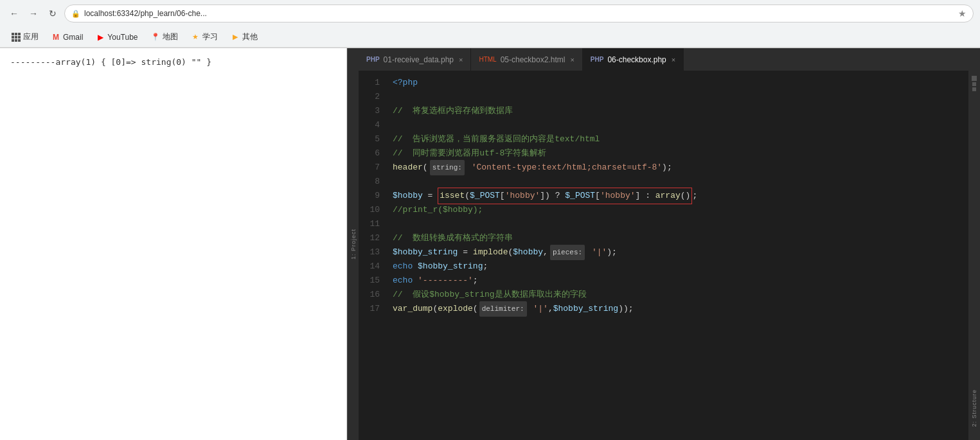 The height and width of the screenshot is (440, 980). What do you see at coordinates (435, 309) in the screenshot?
I see `vardump-paren: (` at bounding box center [435, 309].